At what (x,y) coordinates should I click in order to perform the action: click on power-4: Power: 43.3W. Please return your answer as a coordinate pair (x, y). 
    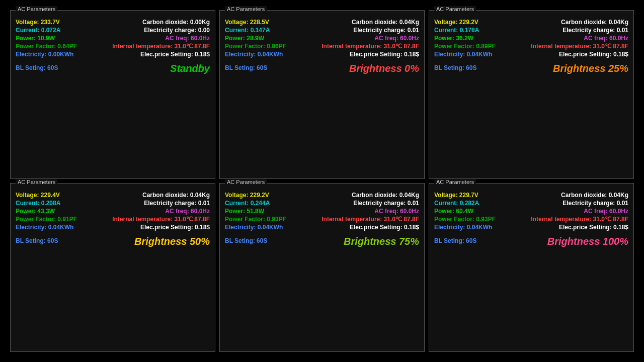
    Looking at the image, I should click on (35, 211).